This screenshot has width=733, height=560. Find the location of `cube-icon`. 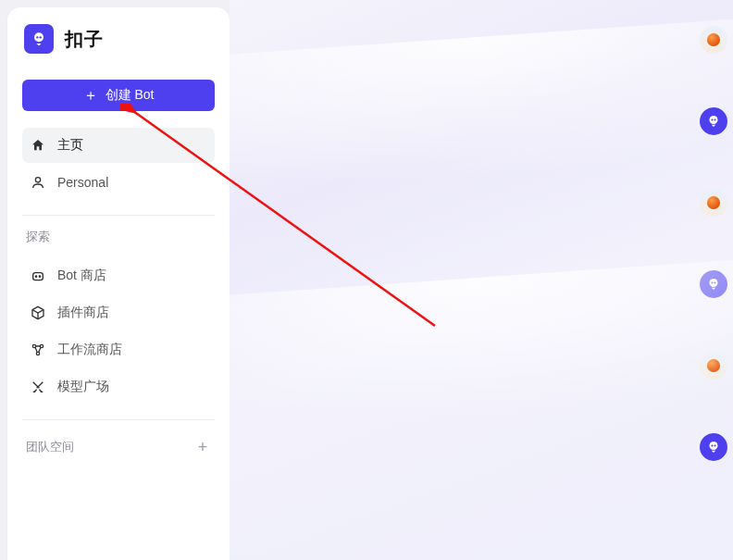

cube-icon is located at coordinates (38, 313).